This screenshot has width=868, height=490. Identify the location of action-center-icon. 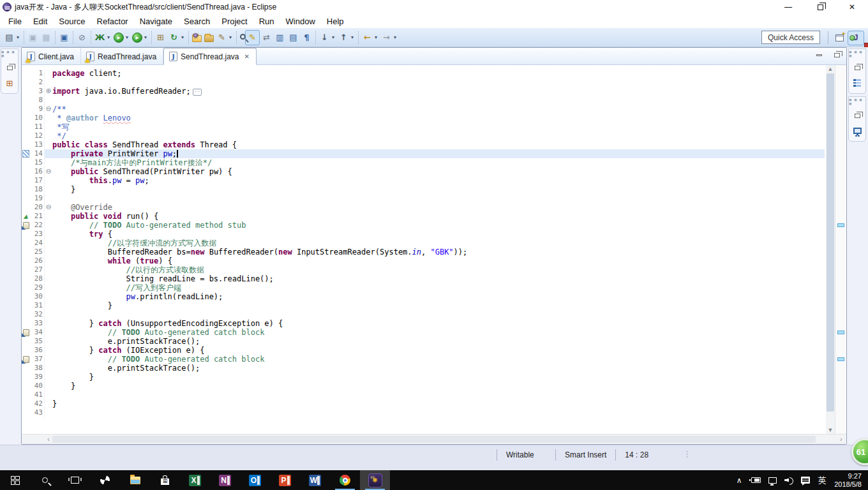
(805, 480).